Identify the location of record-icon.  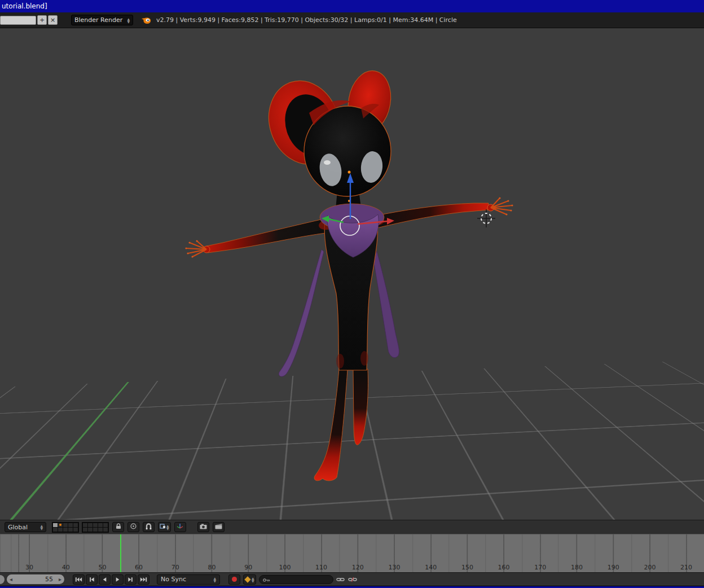
(235, 579).